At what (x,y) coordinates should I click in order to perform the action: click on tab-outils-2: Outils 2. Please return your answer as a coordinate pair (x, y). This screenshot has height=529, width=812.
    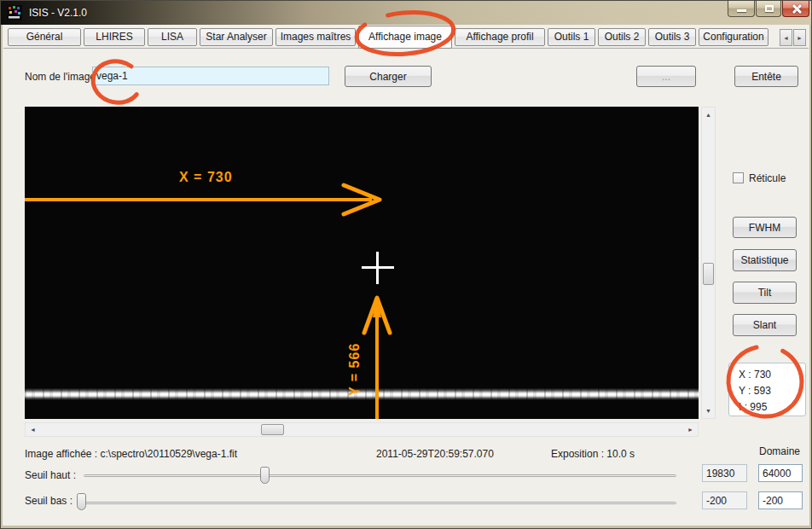
    Looking at the image, I should click on (622, 38).